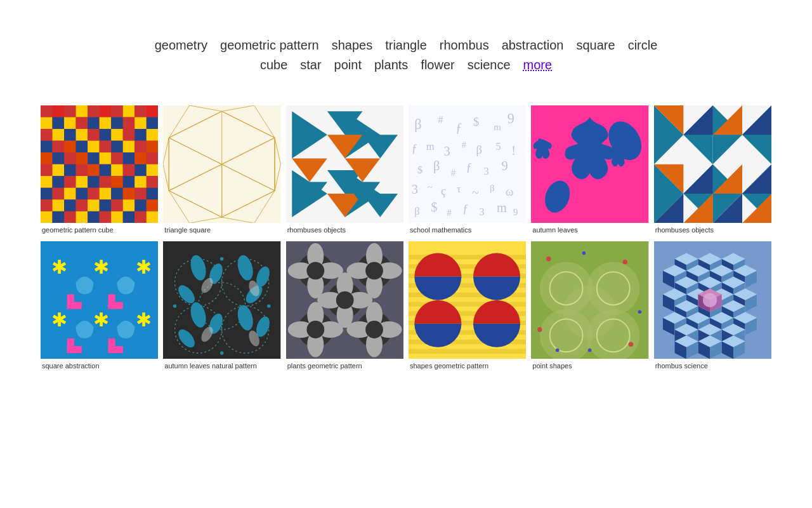 This screenshot has width=812, height=508. I want to click on item-label-7: square abstraction, so click(99, 365).